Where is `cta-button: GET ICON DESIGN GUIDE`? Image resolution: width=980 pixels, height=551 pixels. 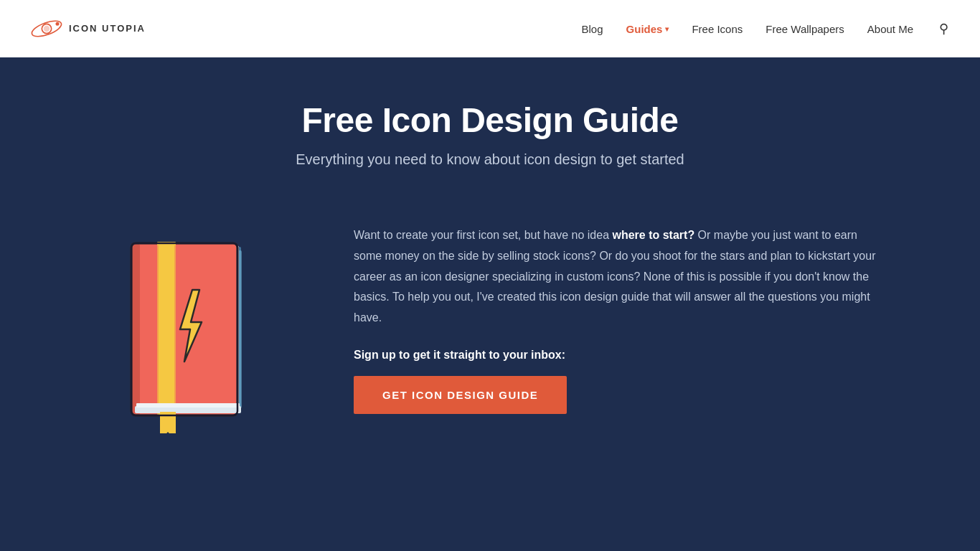
cta-button: GET ICON DESIGN GUIDE is located at coordinates (461, 395).